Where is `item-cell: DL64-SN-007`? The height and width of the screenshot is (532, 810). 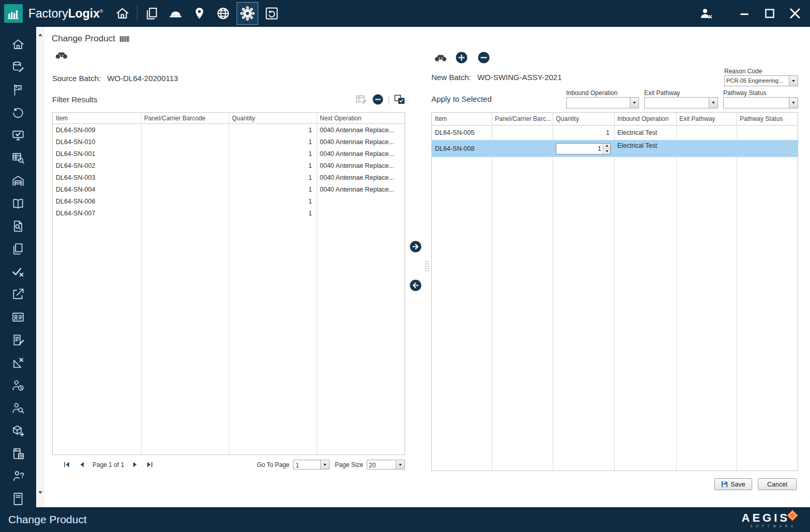
item-cell: DL64-SN-007 is located at coordinates (97, 213).